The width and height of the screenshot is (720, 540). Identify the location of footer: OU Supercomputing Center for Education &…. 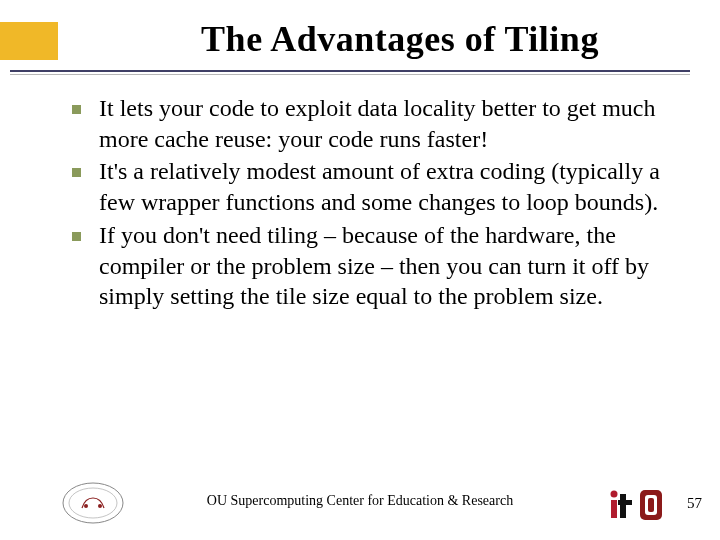
(360, 501).